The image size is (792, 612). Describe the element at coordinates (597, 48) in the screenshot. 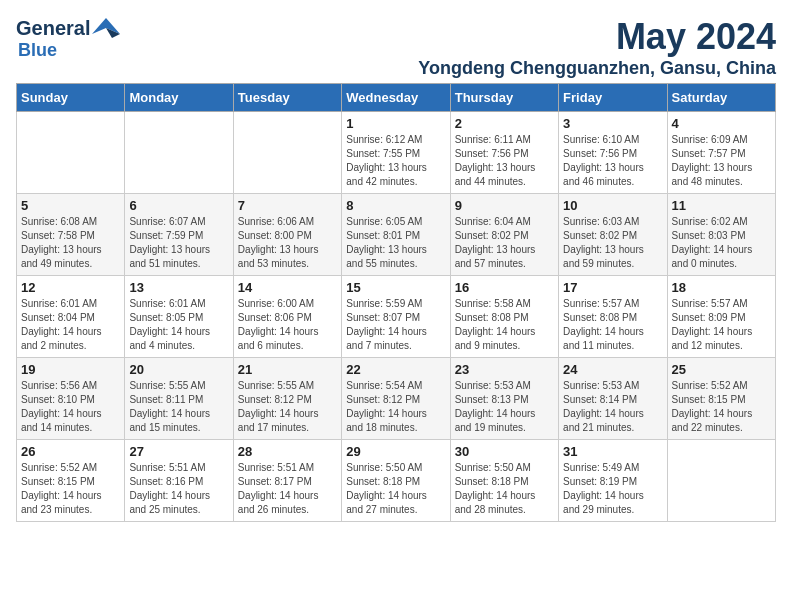

I see `title-area: May 2024 Yongdeng Chengguanzhen, Gansu, …` at that location.